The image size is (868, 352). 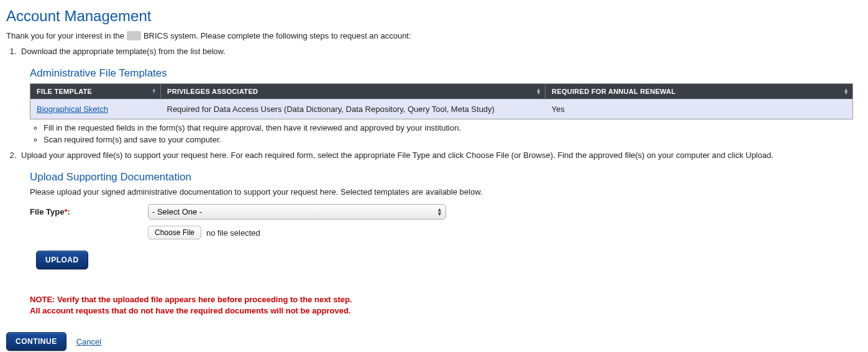 I want to click on intro-before: Thank you for your interest in the, so click(x=66, y=36).